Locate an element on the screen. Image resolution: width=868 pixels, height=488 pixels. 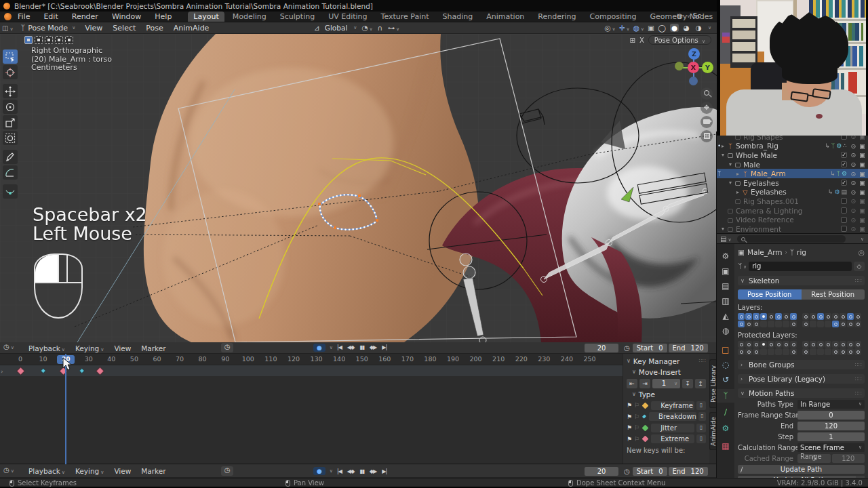
expander-icon: ▾ is located at coordinates (723, 155).